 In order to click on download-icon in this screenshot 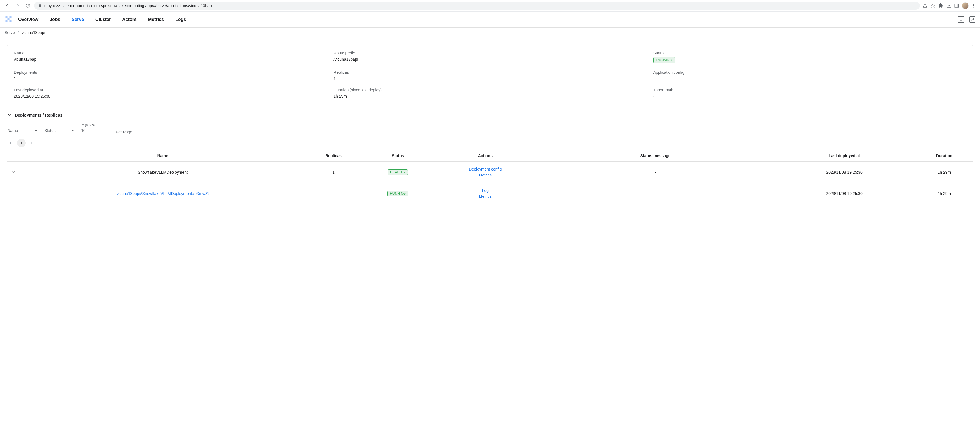, I will do `click(949, 5)`.